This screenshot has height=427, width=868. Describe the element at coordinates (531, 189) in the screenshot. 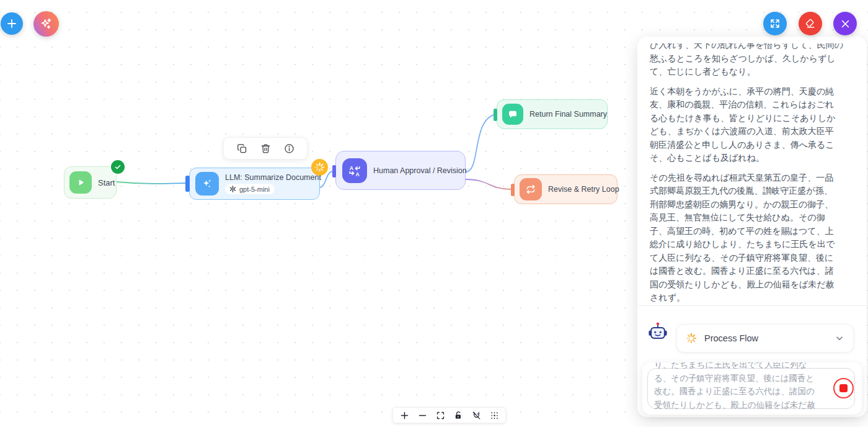

I see `repeat-icon` at that location.